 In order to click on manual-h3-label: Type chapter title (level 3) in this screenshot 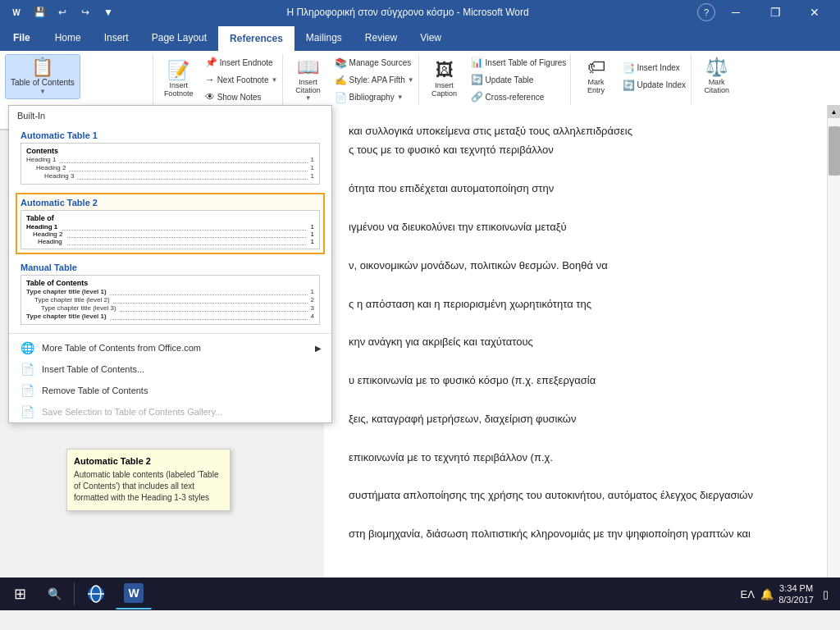, I will do `click(79, 308)`.